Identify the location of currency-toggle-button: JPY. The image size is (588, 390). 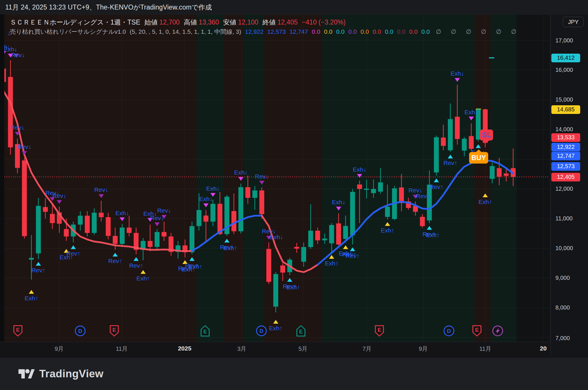
(573, 22).